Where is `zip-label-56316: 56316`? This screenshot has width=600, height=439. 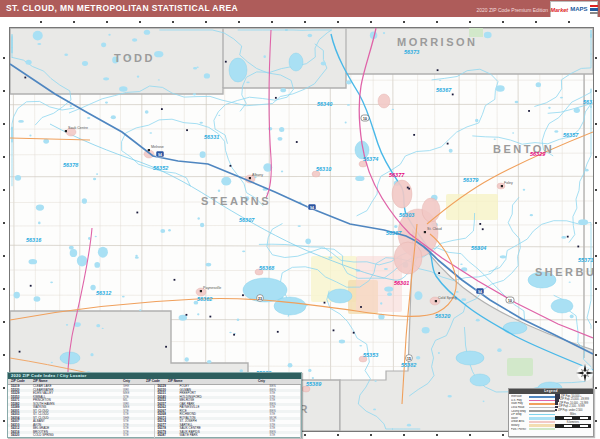
zip-label-56316: 56316 is located at coordinates (34, 240).